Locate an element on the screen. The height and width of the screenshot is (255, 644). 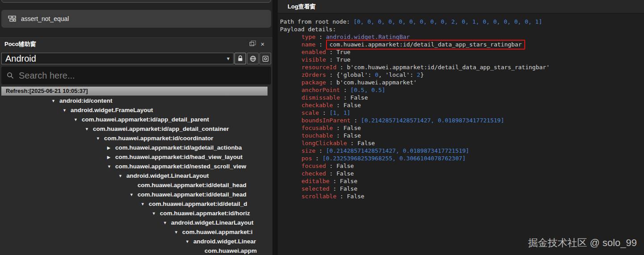
close-icon: × is located at coordinates (263, 44).